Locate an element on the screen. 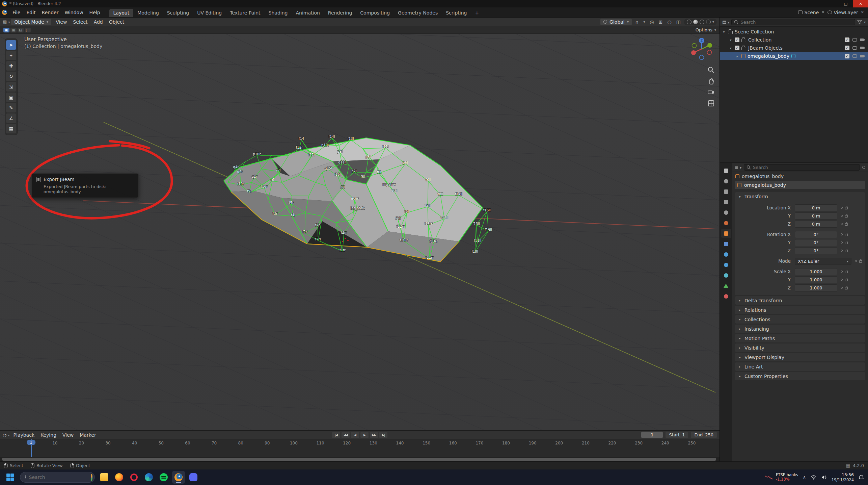 Image resolution: width=868 pixels, height=485 pixels. properties-tab-scene is located at coordinates (726, 212).